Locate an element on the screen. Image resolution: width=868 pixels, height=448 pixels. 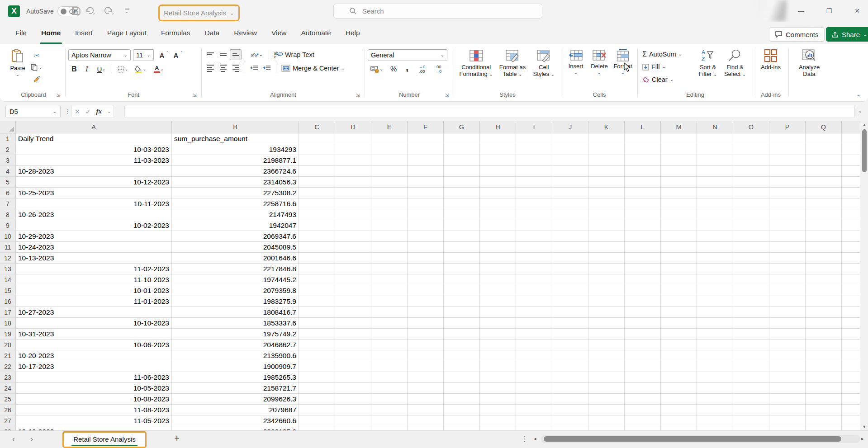
cell-N11 is located at coordinates (715, 247).